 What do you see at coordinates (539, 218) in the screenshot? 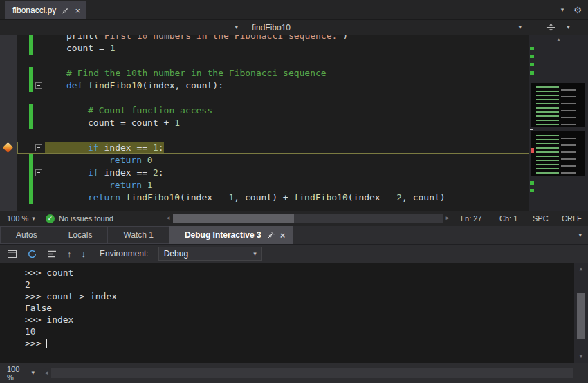
I see `spaces-indicator: SPC` at bounding box center [539, 218].